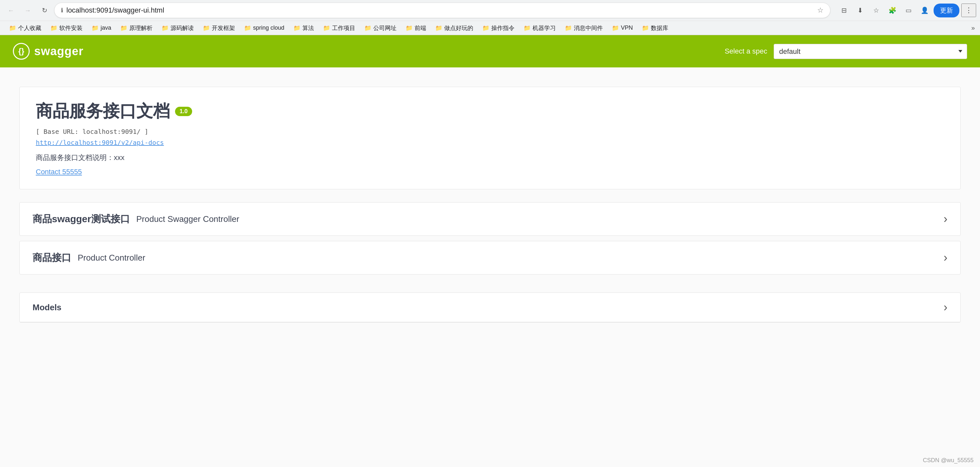 Image resolution: width=980 pixels, height=467 pixels. Describe the element at coordinates (490, 258) in the screenshot. I see `section-item-product: 商品接口 Product Controller ›` at that location.